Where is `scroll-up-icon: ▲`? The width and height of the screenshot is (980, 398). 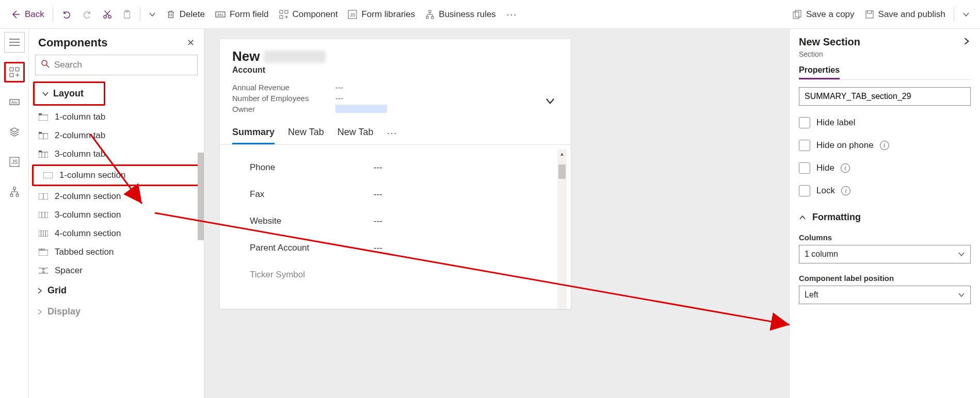
scroll-up-icon: ▲ is located at coordinates (562, 154).